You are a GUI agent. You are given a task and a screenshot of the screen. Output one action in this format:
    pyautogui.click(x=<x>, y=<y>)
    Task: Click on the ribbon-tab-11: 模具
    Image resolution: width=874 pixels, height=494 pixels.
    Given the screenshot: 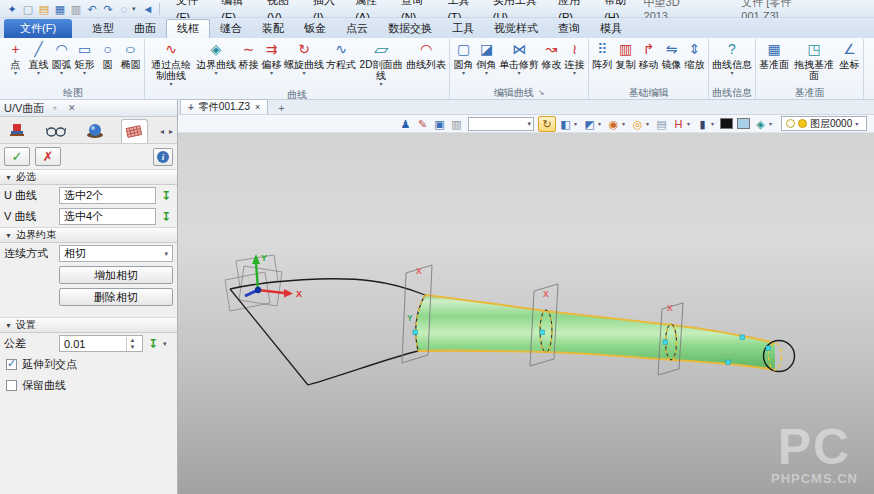 What is the action you would take?
    pyautogui.click(x=611, y=28)
    